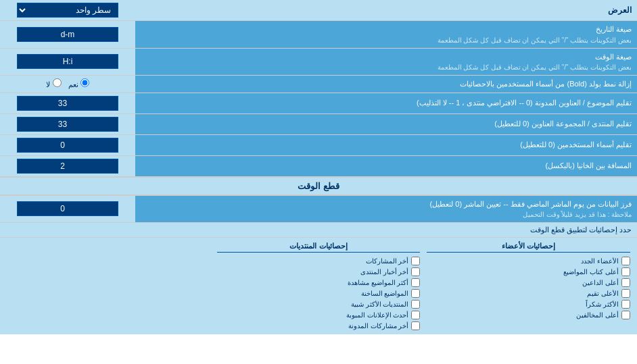 The image size is (637, 364). I want to click on display-select-cell: سطر واحدسطرينثلاثة أسطر, so click(68, 10).